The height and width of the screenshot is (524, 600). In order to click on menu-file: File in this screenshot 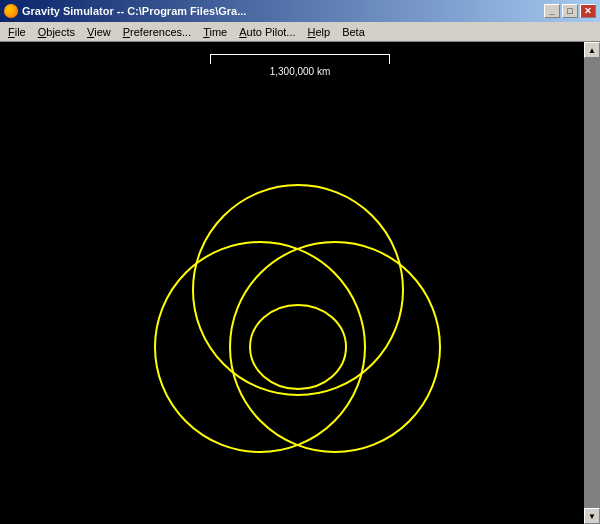, I will do `click(17, 32)`.